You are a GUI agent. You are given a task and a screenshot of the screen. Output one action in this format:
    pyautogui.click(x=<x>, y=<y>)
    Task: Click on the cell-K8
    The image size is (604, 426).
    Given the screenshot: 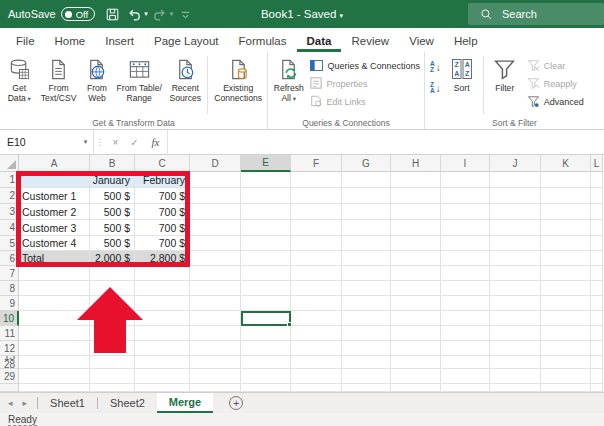 What is the action you would take?
    pyautogui.click(x=566, y=288)
    